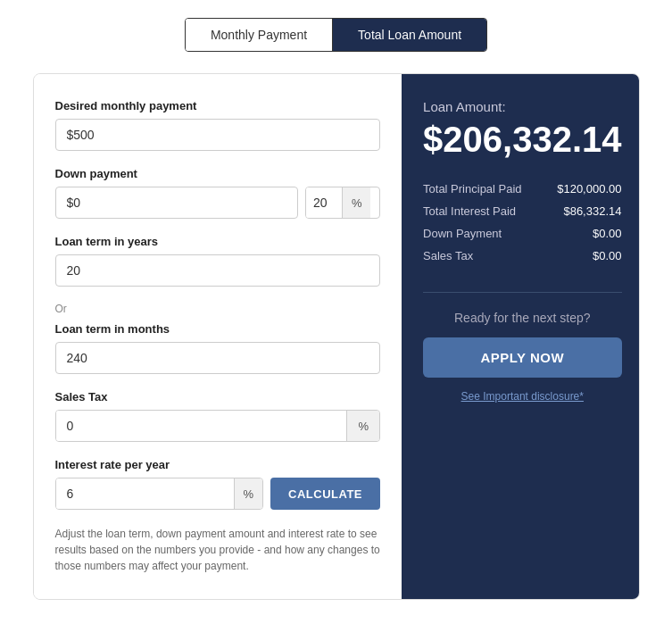 The image size is (672, 624). Describe the element at coordinates (177, 203) in the screenshot. I see `down-payment-input` at that location.